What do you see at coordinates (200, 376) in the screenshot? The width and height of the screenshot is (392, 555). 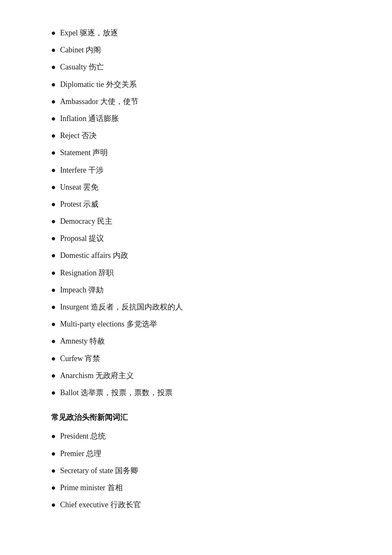 I see `list-item: ●Anarchism 无政府主义` at bounding box center [200, 376].